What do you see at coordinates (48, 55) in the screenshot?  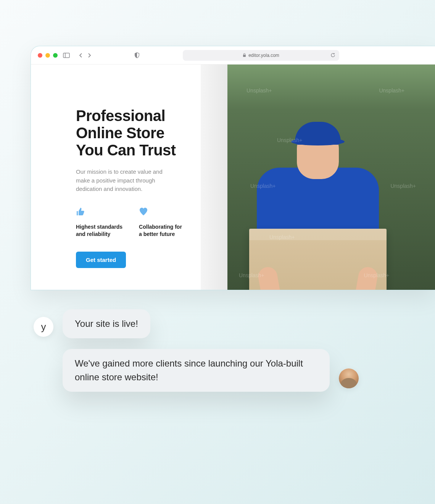 I see `minimize-window-button` at bounding box center [48, 55].